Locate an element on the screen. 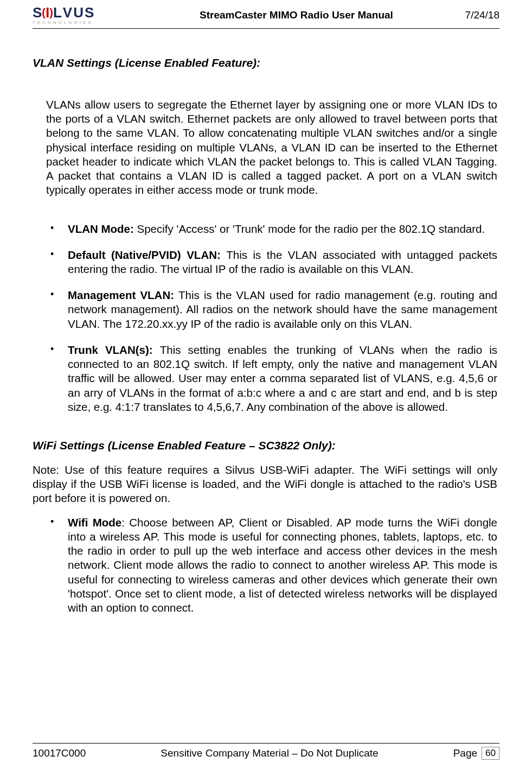  list-item: Trunk VLAN(s): This setting enables the … is located at coordinates (272, 379).